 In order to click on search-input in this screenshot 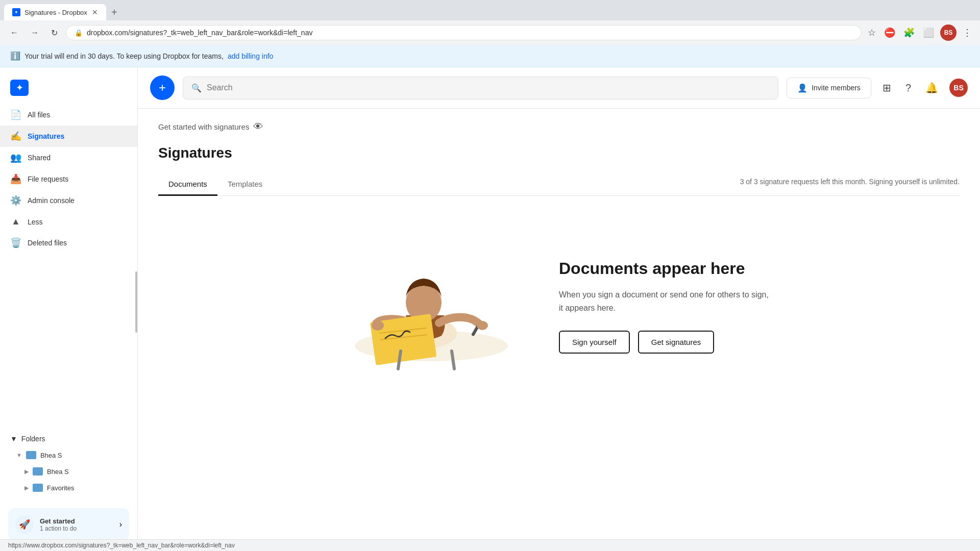, I will do `click(488, 88)`.